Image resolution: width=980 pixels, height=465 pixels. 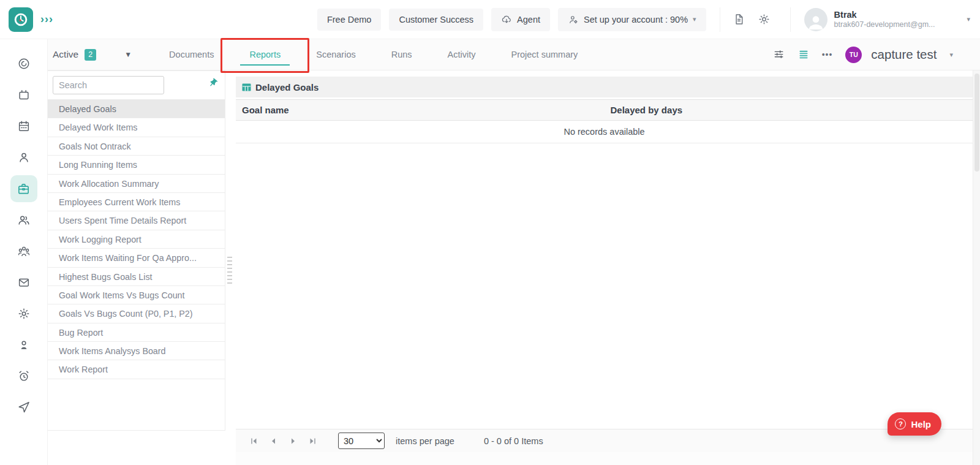 What do you see at coordinates (24, 126) in the screenshot?
I see `calendar-icon` at bounding box center [24, 126].